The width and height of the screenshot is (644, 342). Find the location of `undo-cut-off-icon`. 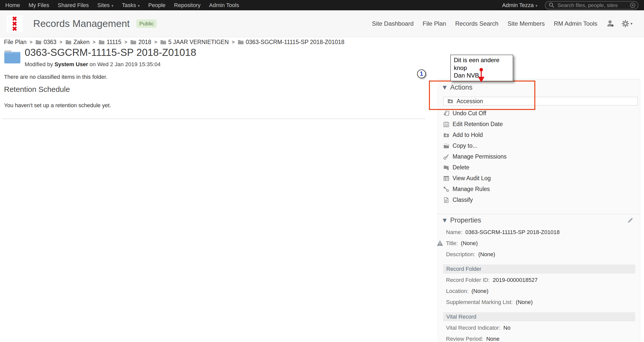

undo-cut-off-icon is located at coordinates (446, 113).